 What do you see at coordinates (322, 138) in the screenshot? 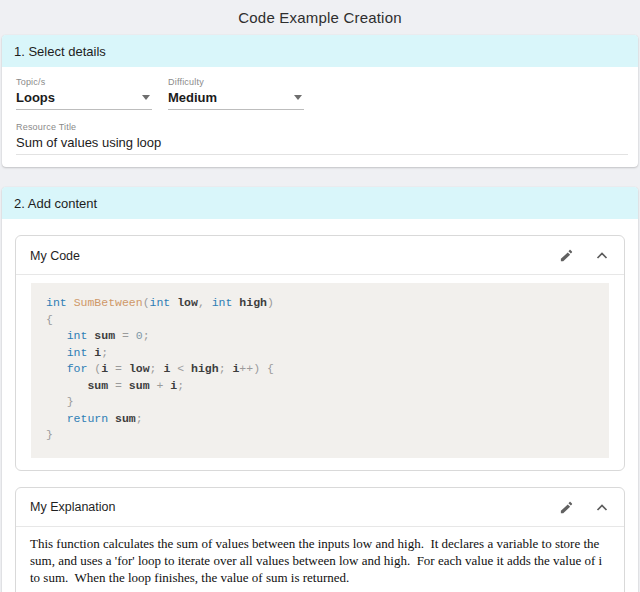
I see `resource-title-input: Resource Title Sum of values using loop` at bounding box center [322, 138].